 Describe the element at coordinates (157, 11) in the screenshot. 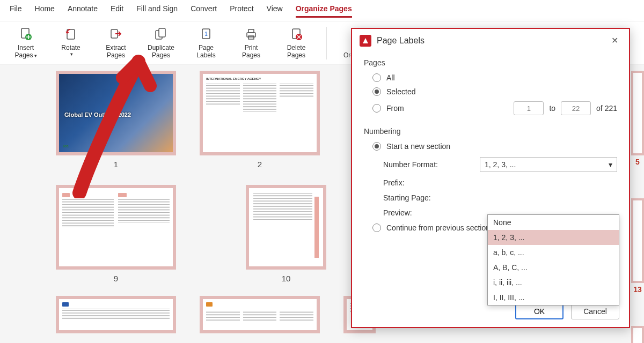

I see `menu-fill-sign: Fill and Sign` at that location.